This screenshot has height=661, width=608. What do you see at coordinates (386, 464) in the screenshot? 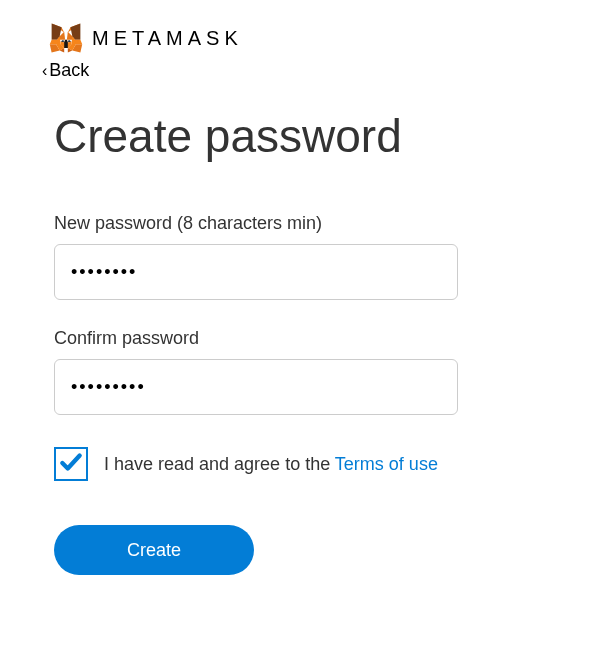
I see `terms-link: Terms of use` at bounding box center [386, 464].